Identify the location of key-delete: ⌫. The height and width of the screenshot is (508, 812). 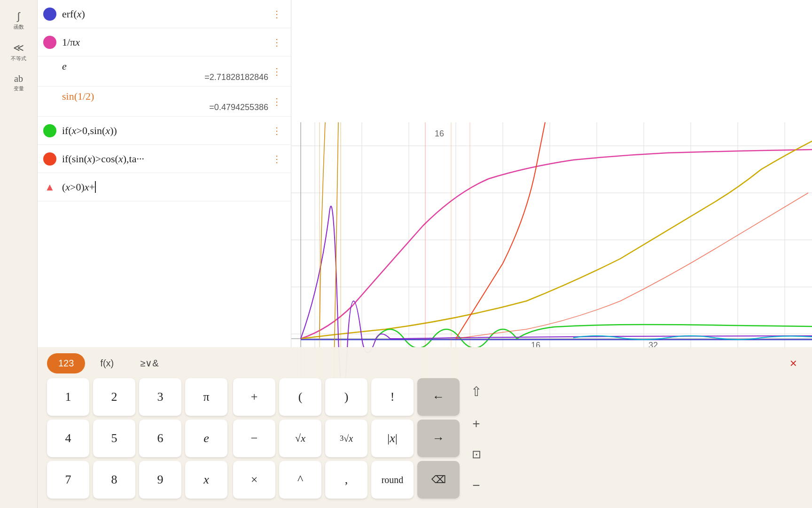
(438, 480).